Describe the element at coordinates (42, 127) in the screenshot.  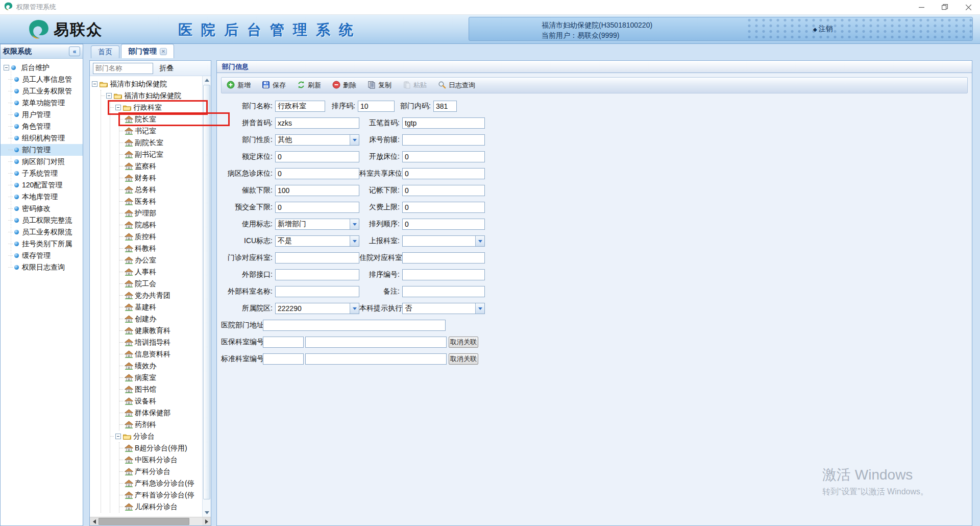
I see `sidebar-item-角色管理: 角色管理` at that location.